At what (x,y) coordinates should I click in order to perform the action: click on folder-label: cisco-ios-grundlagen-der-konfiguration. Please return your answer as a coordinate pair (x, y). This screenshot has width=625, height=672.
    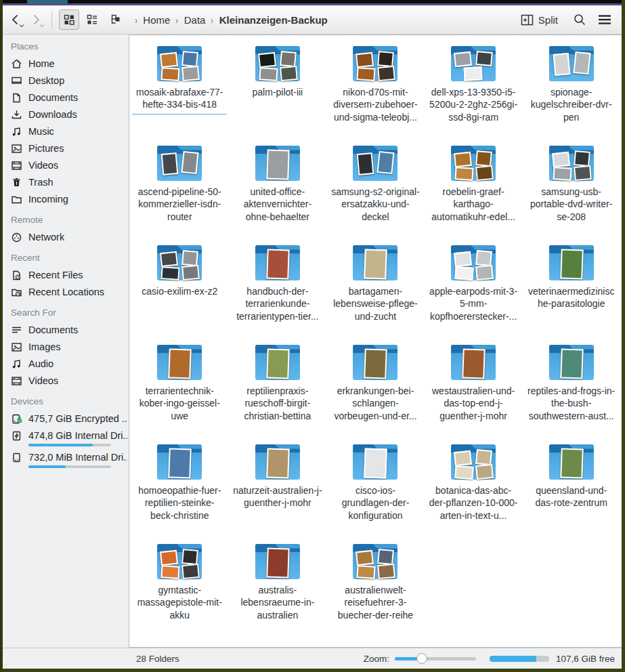
    Looking at the image, I should click on (375, 503).